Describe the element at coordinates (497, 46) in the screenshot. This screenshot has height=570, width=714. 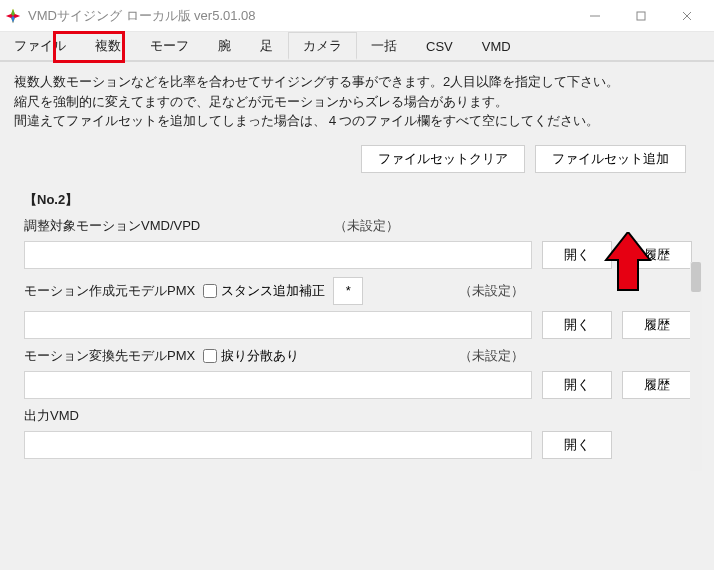
I see `tab-vmd: VMD` at that location.